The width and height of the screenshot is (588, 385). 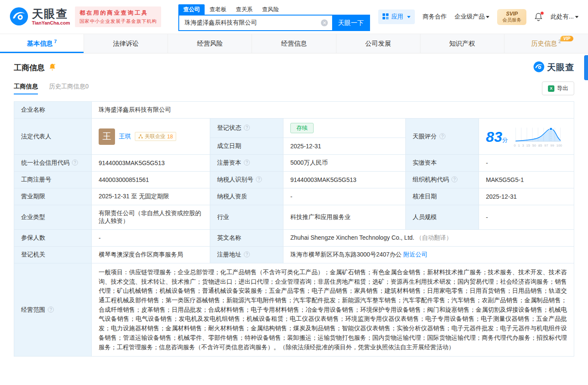 What do you see at coordinates (554, 67) in the screenshot?
I see `section-watermark-logo: 天眼查` at bounding box center [554, 67].